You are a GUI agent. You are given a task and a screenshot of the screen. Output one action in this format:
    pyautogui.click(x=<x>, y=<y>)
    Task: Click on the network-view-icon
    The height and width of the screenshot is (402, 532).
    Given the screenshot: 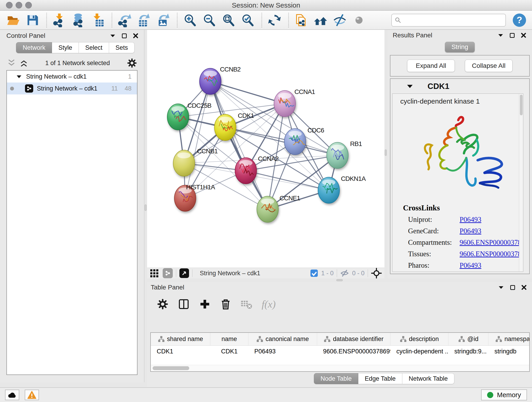 What is the action you would take?
    pyautogui.click(x=168, y=273)
    